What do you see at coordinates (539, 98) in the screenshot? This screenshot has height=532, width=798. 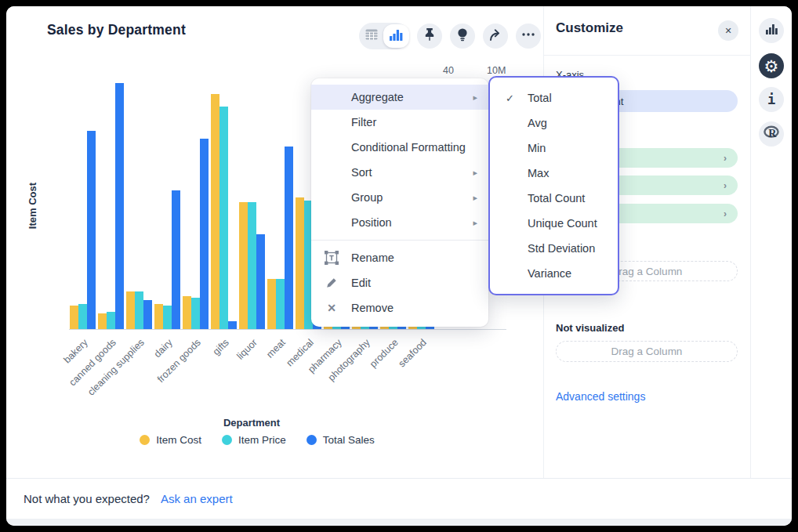 I see `submenu-item-label: Total` at bounding box center [539, 98].